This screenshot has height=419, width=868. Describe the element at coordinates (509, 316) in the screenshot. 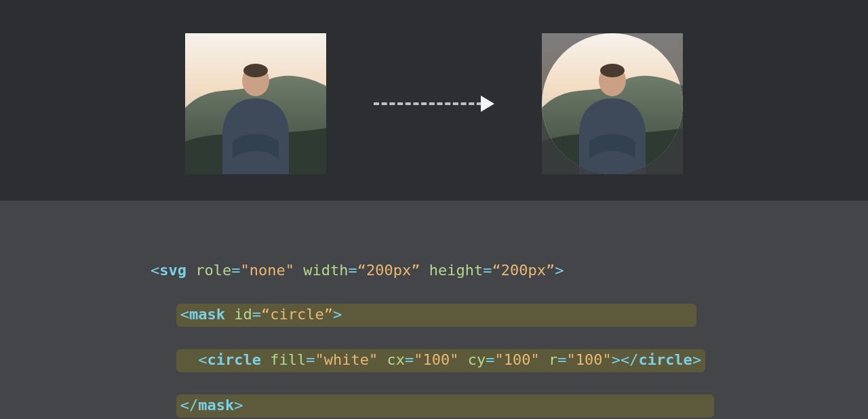

I see `code-line-2: <mask id=“circle”>` at that location.